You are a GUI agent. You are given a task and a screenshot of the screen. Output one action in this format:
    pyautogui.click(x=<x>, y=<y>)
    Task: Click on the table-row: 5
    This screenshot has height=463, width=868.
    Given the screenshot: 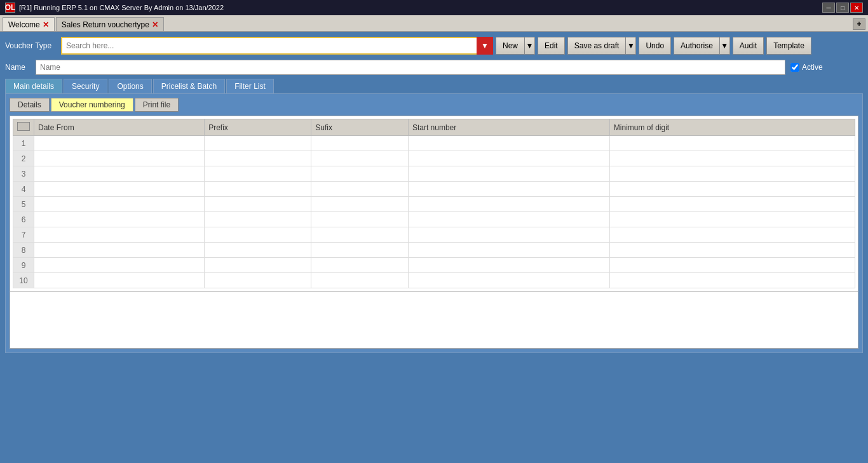 What is the action you would take?
    pyautogui.click(x=435, y=205)
    